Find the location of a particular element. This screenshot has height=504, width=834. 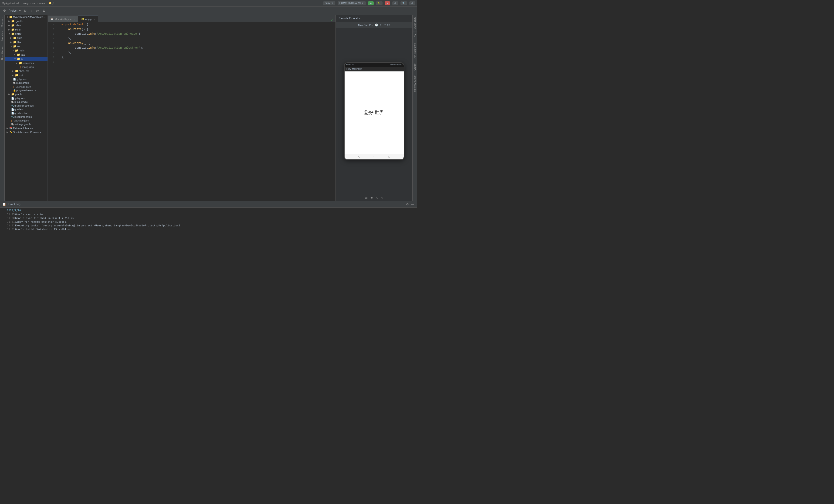

device-status-bar: ■■■▪▪ 4G 100% □ 11:31 is located at coordinates (374, 65).